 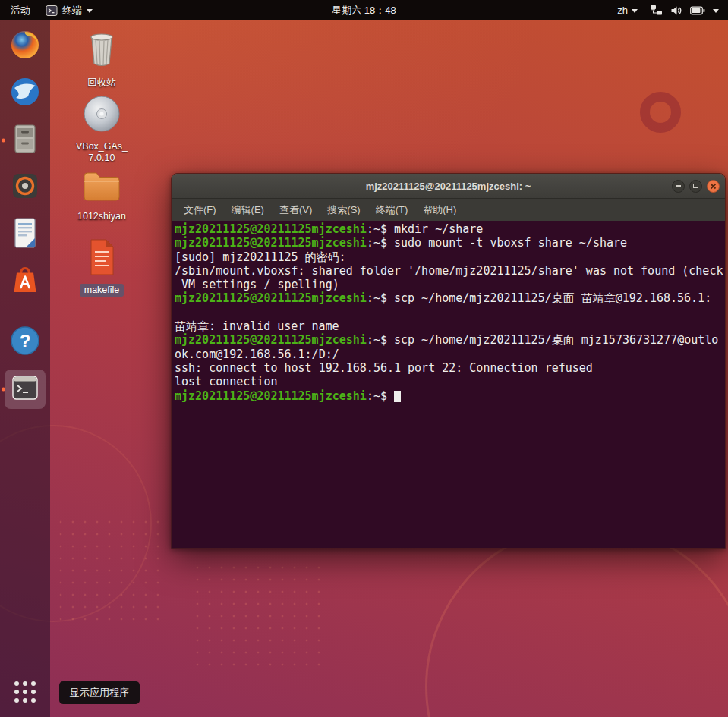 I want to click on terminal-line: [sudo] mjz20211125 的密码:, so click(x=448, y=257).